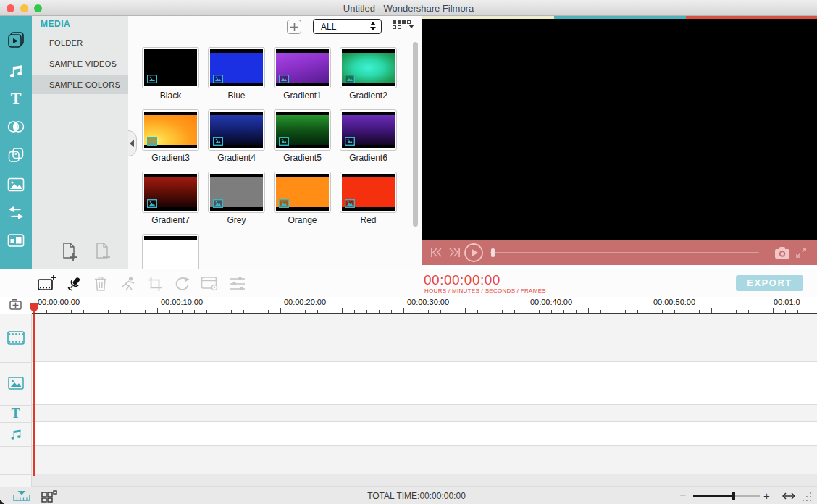 This screenshot has width=817, height=504. Describe the element at coordinates (424, 461) in the screenshot. I see `empty-track-lane` at that location.